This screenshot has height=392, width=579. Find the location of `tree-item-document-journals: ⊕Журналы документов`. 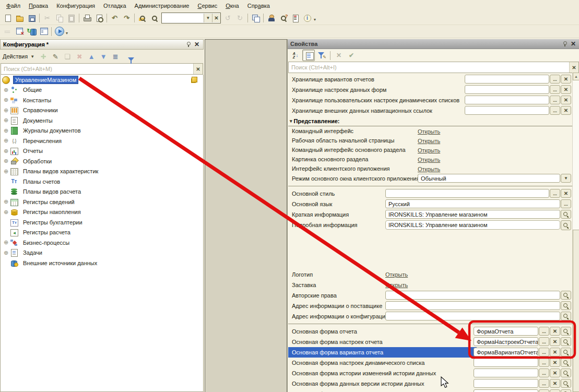

tree-item-document-journals: ⊕Журналы документов is located at coordinates (102, 131).